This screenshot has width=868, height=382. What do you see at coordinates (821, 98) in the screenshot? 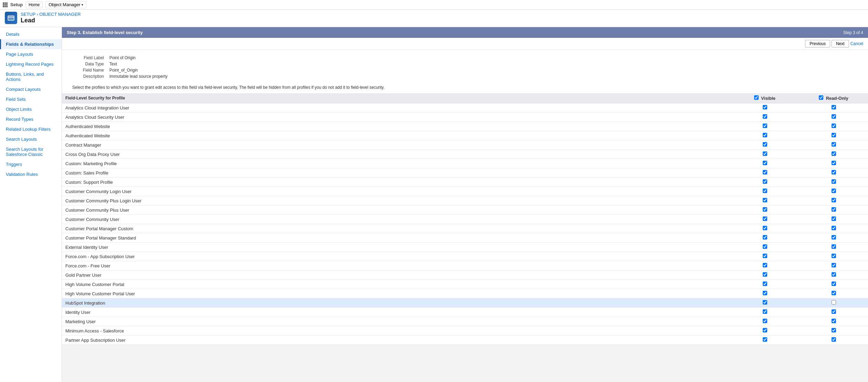
I see `readonly-all-checkbox` at bounding box center [821, 98].